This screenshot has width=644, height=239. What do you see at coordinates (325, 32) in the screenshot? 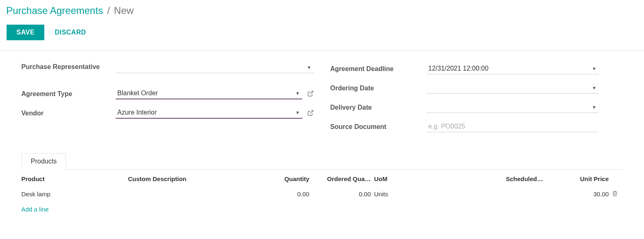
I see `action-bar: SAVE DISCARD` at bounding box center [325, 32].